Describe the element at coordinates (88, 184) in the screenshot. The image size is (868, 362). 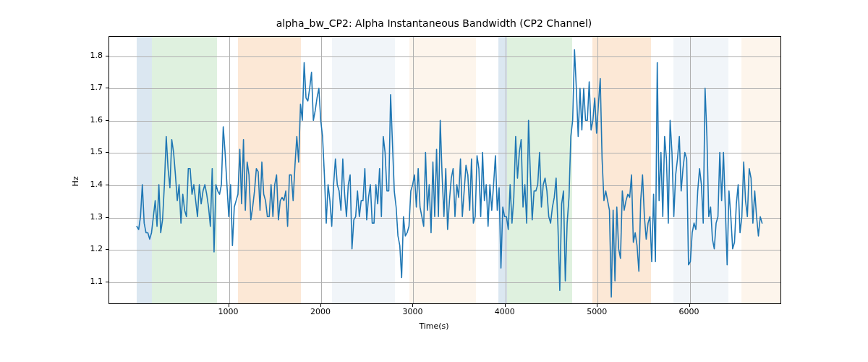
I see `y-tick-label: 1.4` at that location.